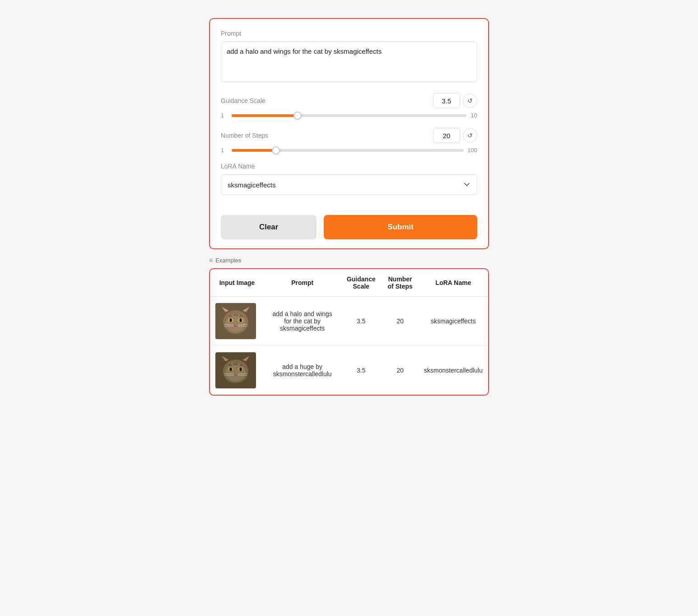  I want to click on lora-label: LoRA Name, so click(349, 166).